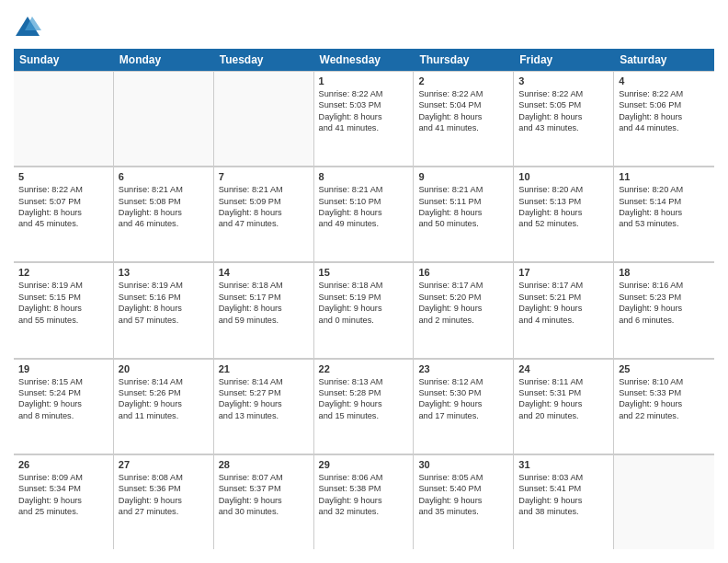  I want to click on day-number: 30, so click(463, 465).